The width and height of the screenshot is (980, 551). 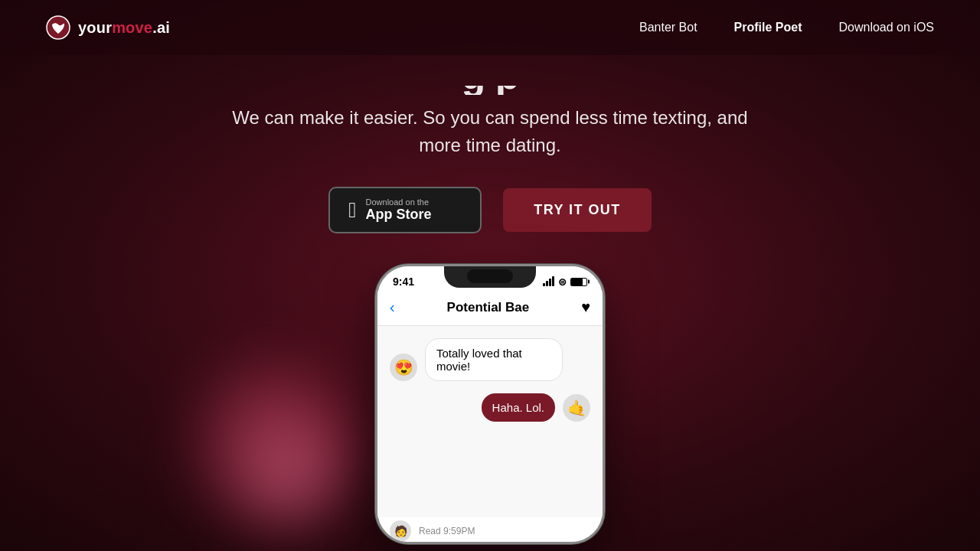 What do you see at coordinates (490, 132) in the screenshot?
I see `hero-subtitle: We can make it easier. So you can spend …` at bounding box center [490, 132].